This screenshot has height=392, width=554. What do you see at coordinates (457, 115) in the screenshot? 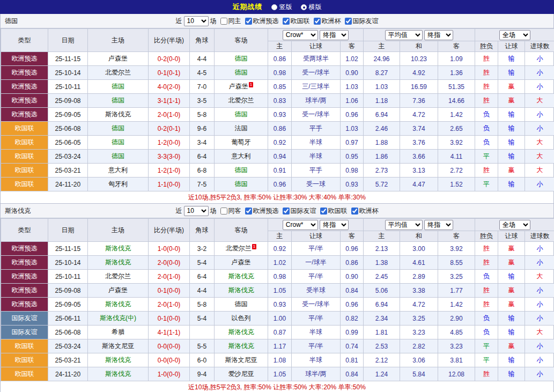
I see `avg-away-odds: 1.42` at bounding box center [457, 115].